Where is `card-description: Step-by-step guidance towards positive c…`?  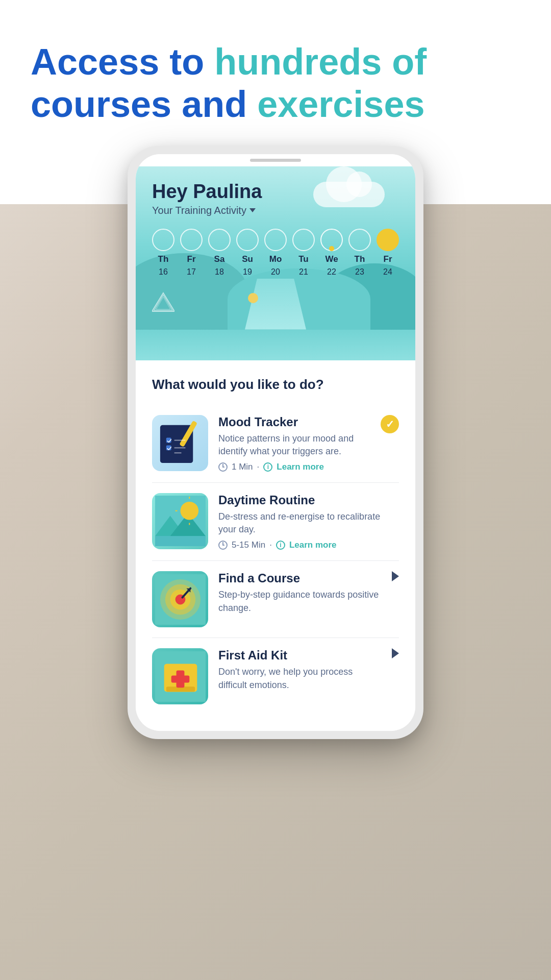
card-description: Step-by-step guidance towards positive c… is located at coordinates (300, 601).